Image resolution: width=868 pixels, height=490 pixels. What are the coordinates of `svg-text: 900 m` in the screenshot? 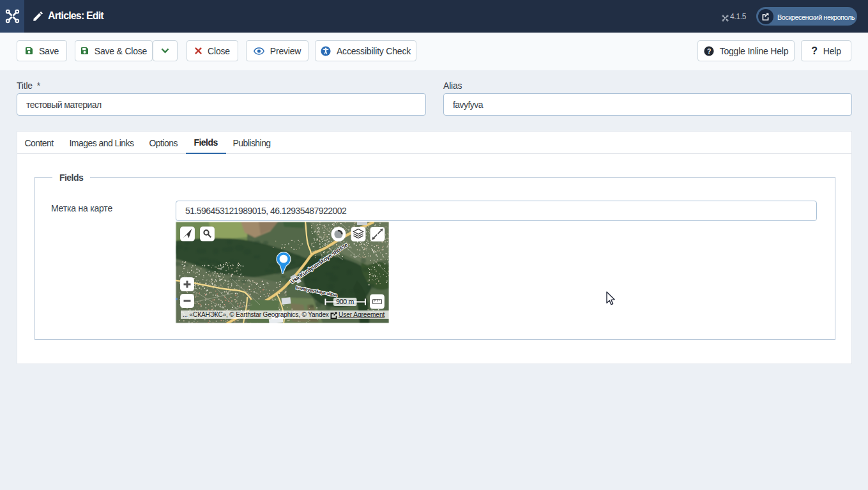 It's located at (345, 302).